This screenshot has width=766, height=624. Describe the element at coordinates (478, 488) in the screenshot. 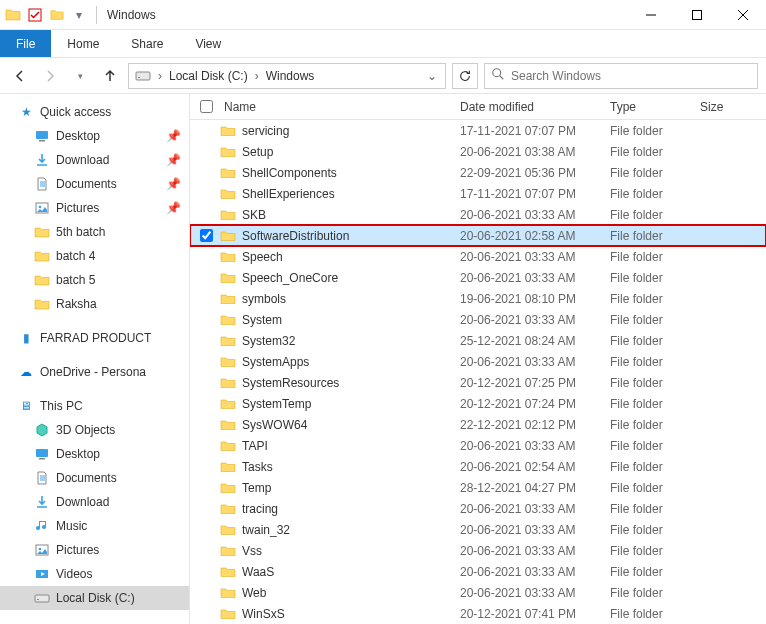

I see `table-row: Temp 28-12-2021 04:27 PM File folder` at that location.